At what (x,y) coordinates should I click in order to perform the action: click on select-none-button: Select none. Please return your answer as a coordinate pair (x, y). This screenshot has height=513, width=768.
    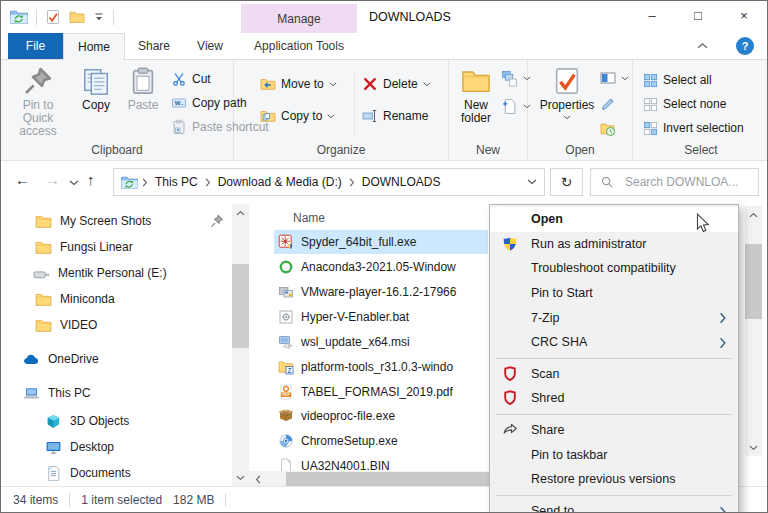
    Looking at the image, I should click on (684, 104).